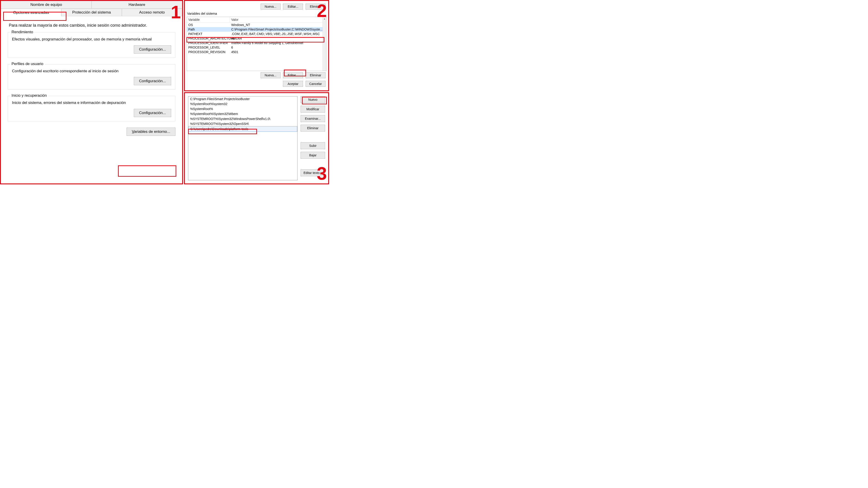  What do you see at coordinates (322, 11) in the screenshot?
I see `step-number-2: 2` at bounding box center [322, 11].